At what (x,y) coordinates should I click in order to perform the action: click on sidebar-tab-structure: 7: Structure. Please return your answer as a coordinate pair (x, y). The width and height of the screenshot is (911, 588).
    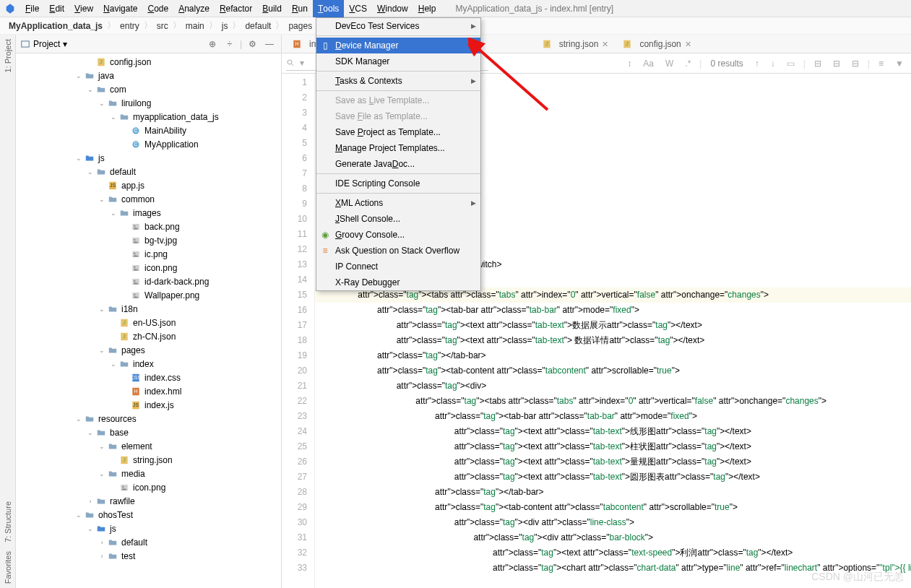
    Looking at the image, I should click on (8, 522).